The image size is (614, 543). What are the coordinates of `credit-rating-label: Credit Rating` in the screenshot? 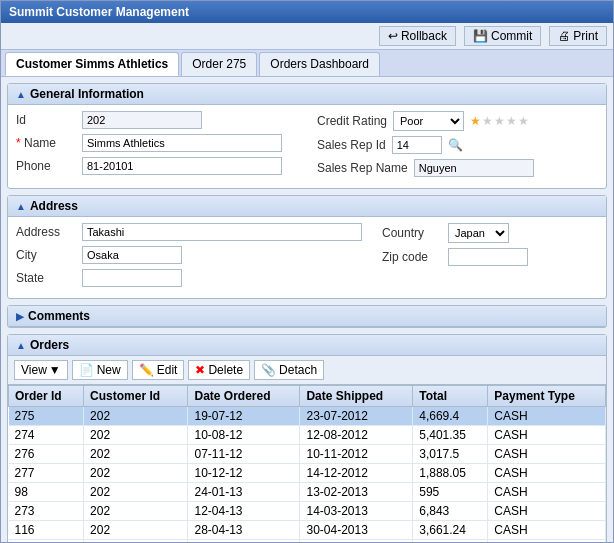 It's located at (352, 121).